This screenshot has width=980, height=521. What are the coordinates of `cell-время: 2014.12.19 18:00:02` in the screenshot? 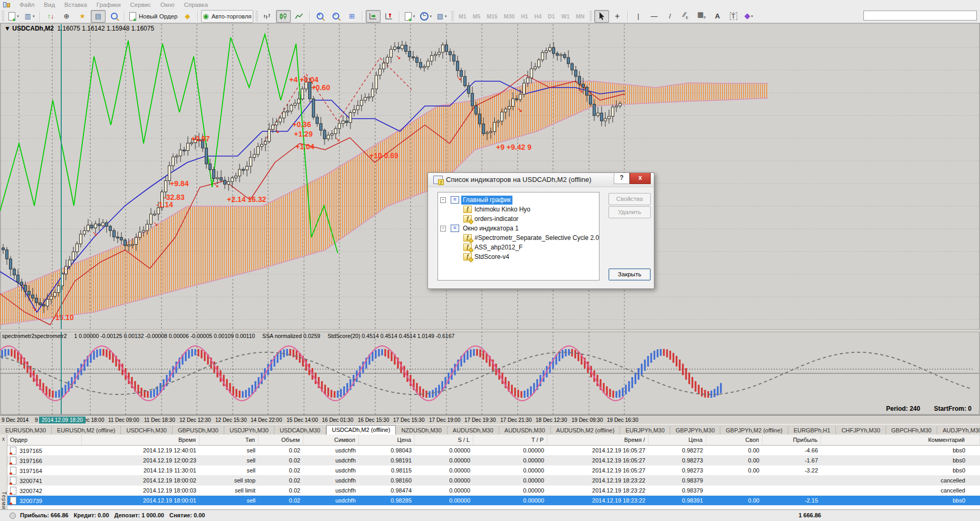 It's located at (140, 480).